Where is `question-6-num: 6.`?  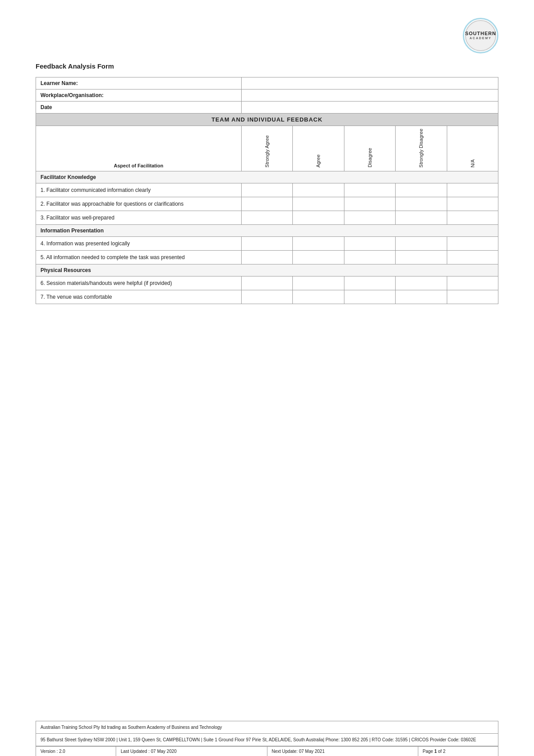 question-6-num: 6. is located at coordinates (43, 283).